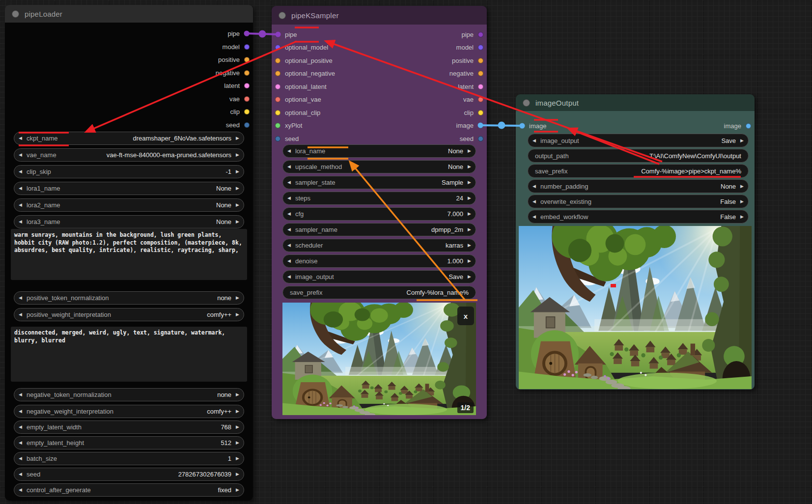  Describe the element at coordinates (129, 475) in the screenshot. I see `widget-seed: ◀seed278267302676039▶` at that location.